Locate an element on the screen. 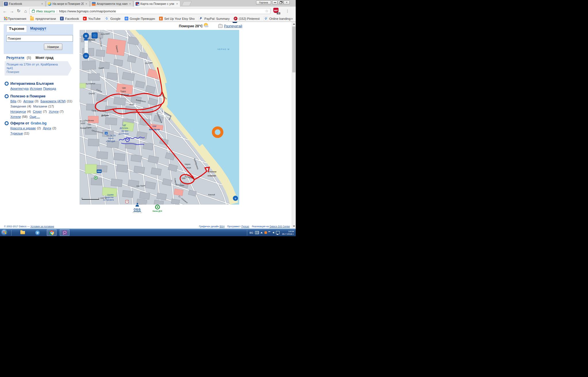 The image size is (588, 377). result-line1: Позиция на 170m от ул. Крайбрежна is located at coordinates (36, 64).